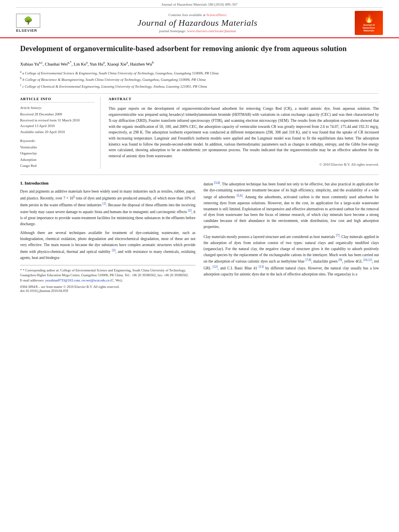 This screenshot has width=399, height=532. What do you see at coordinates (108, 273) in the screenshot?
I see `footnote-star: * * Corresponding author at: College of …` at bounding box center [108, 273].